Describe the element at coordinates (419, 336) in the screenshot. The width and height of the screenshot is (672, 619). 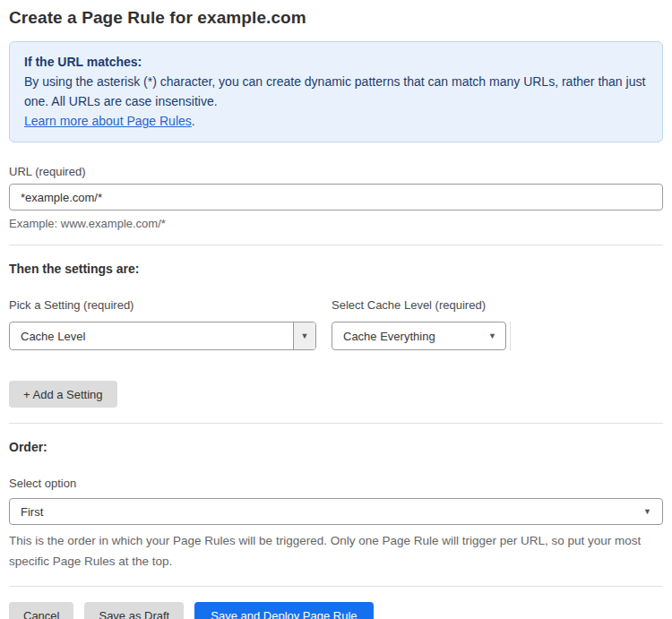
I see `cache-level-dropdown: Cache Everything ▼` at that location.